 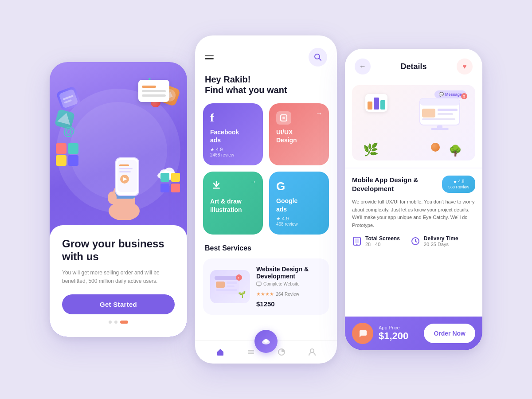 What do you see at coordinates (124, 181) in the screenshot?
I see `hand-illustration` at bounding box center [124, 181].